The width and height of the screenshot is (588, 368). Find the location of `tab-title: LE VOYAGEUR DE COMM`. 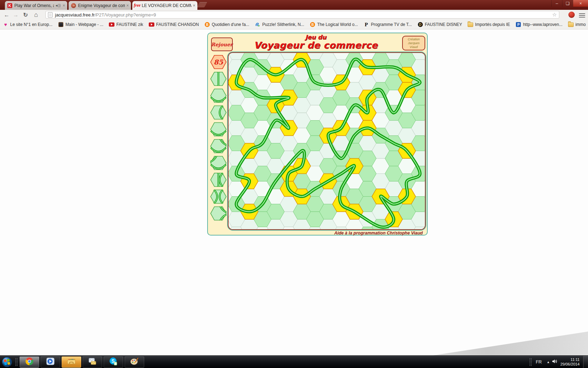

tab-title: LE VOYAGEUR DE COMM is located at coordinates (167, 6).